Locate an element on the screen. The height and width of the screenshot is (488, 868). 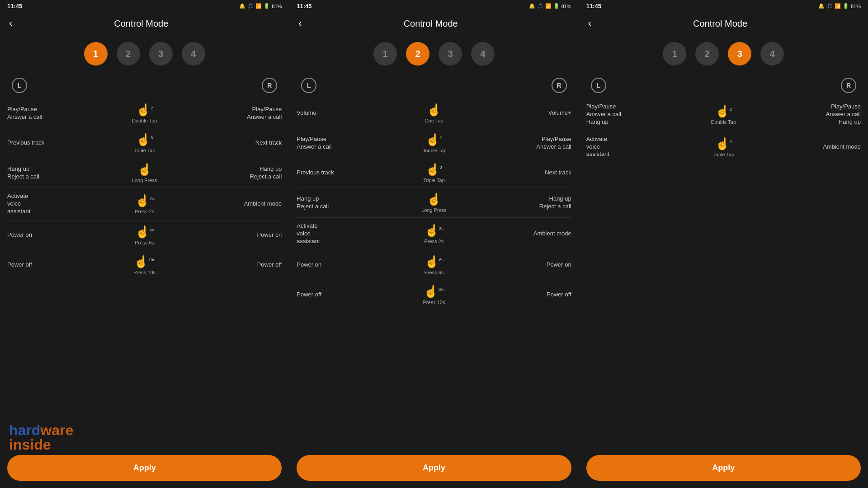
status-time: 11:45 is located at coordinates (304, 6).